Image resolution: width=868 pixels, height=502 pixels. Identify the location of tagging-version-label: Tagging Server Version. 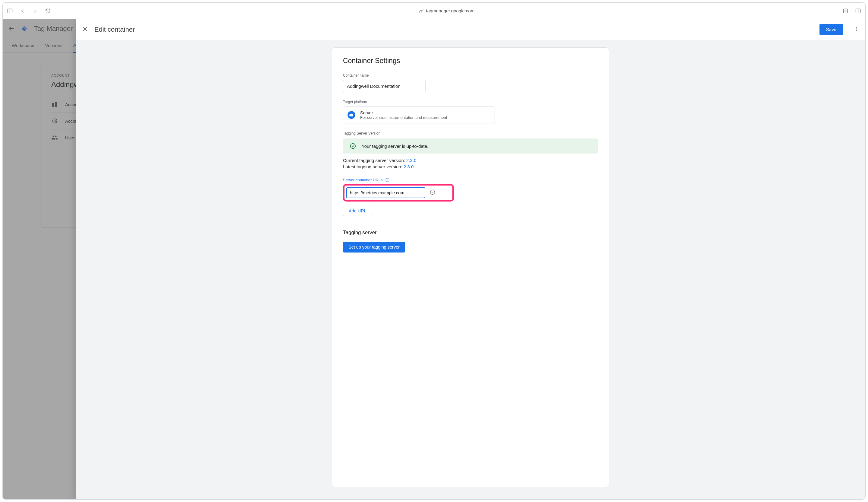
(471, 133).